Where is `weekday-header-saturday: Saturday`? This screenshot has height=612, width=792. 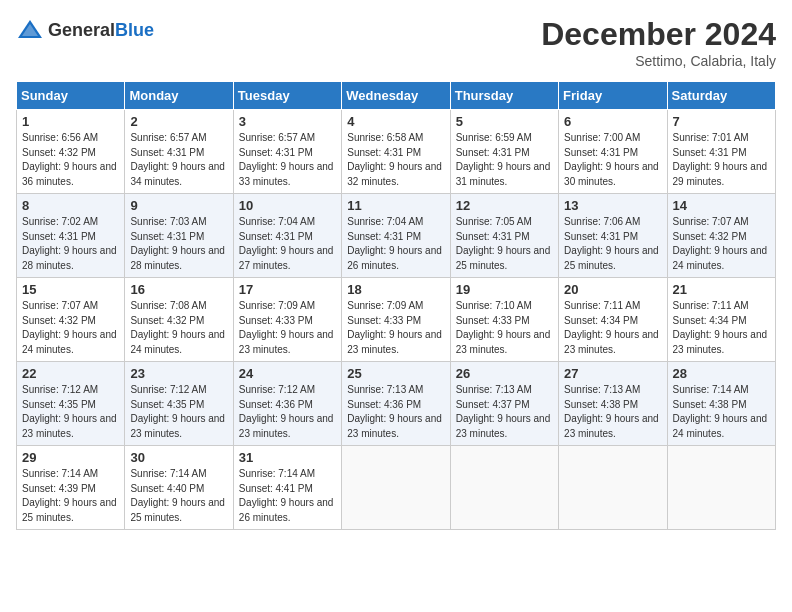 weekday-header-saturday: Saturday is located at coordinates (721, 96).